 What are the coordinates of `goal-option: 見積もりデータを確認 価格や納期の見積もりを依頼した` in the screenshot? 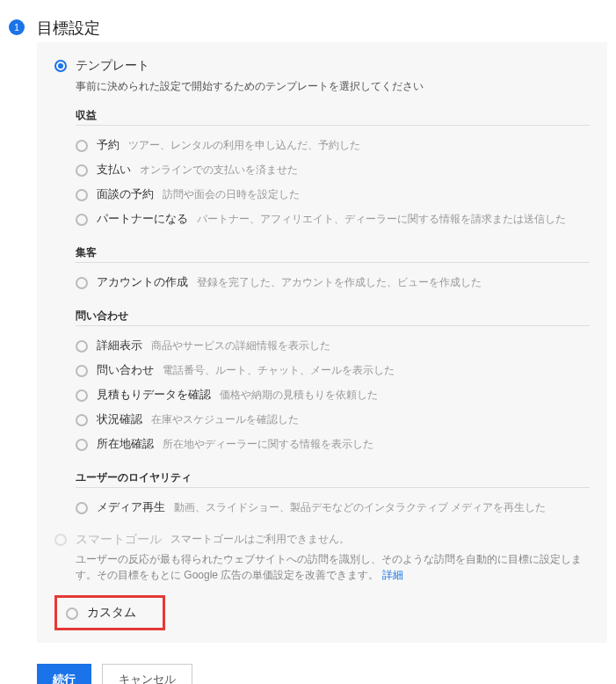 It's located at (332, 395).